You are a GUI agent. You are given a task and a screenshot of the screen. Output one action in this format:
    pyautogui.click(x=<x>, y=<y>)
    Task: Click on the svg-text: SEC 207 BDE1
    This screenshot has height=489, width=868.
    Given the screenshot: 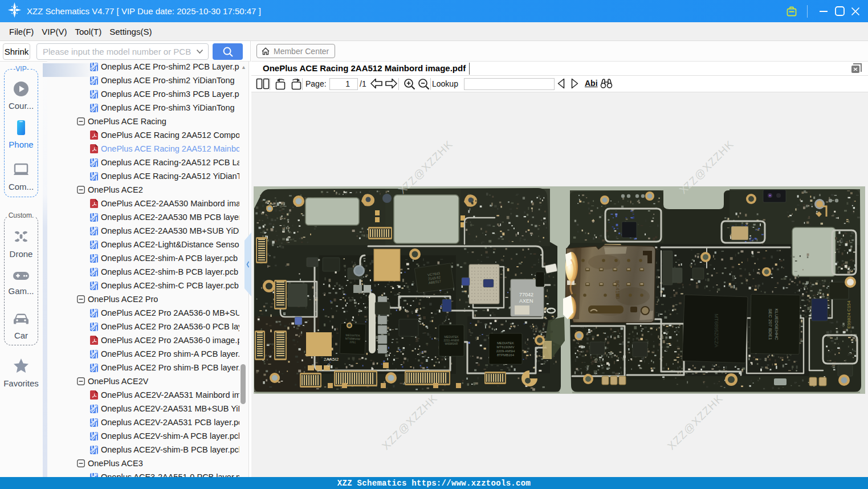 What is the action you would take?
    pyautogui.click(x=771, y=324)
    